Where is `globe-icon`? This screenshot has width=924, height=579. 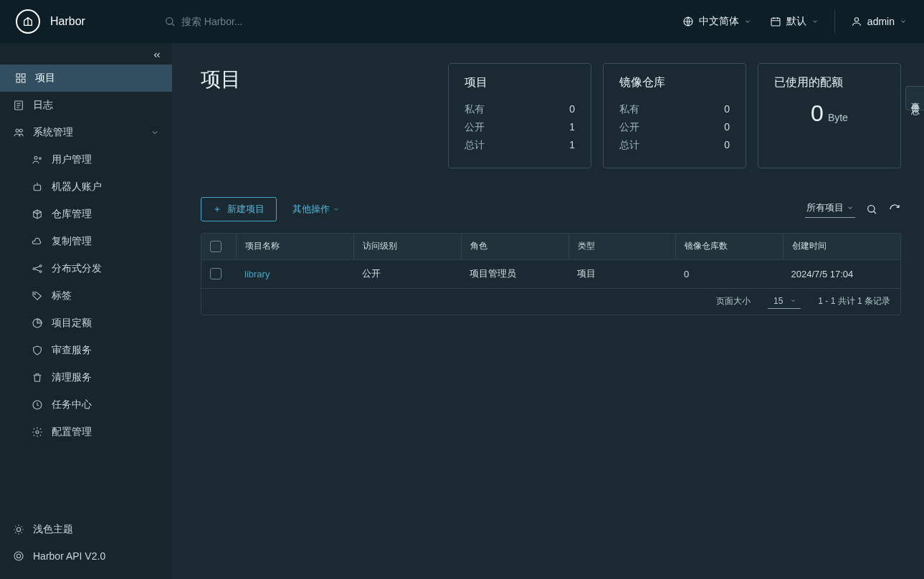 globe-icon is located at coordinates (688, 21).